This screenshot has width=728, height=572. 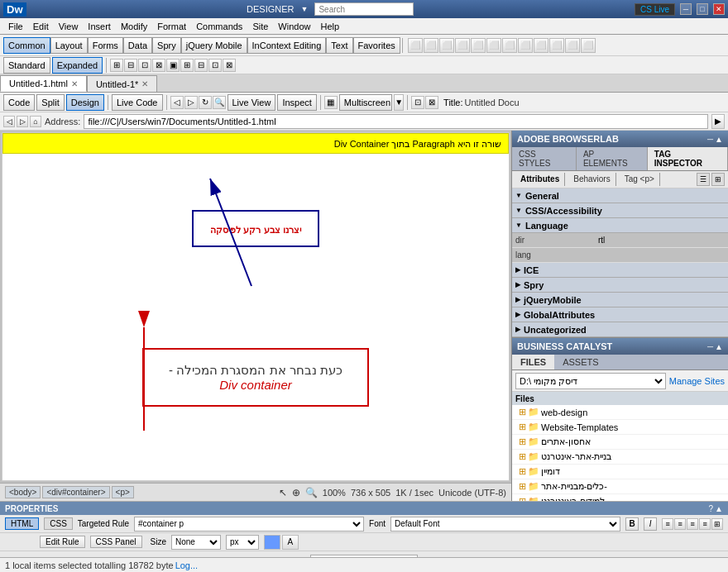 What do you see at coordinates (26, 65) in the screenshot?
I see `standard-view-btn: Standard` at bounding box center [26, 65].